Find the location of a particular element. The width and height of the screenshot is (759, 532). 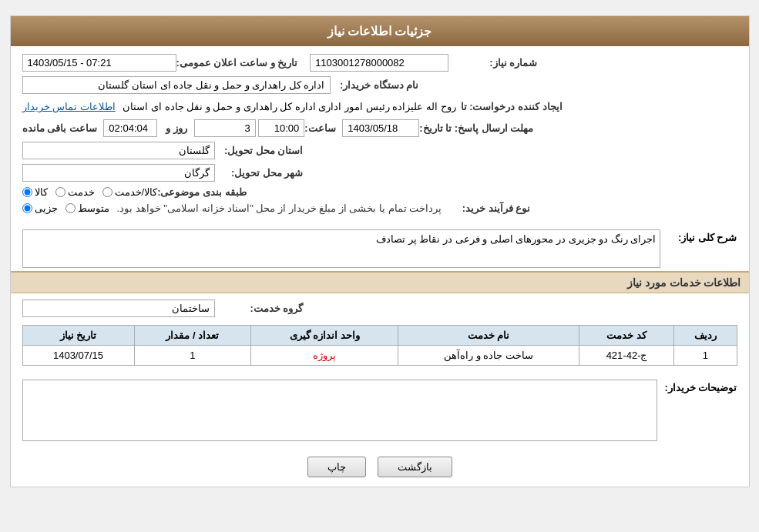

radio-khedmat-input is located at coordinates (60, 192).